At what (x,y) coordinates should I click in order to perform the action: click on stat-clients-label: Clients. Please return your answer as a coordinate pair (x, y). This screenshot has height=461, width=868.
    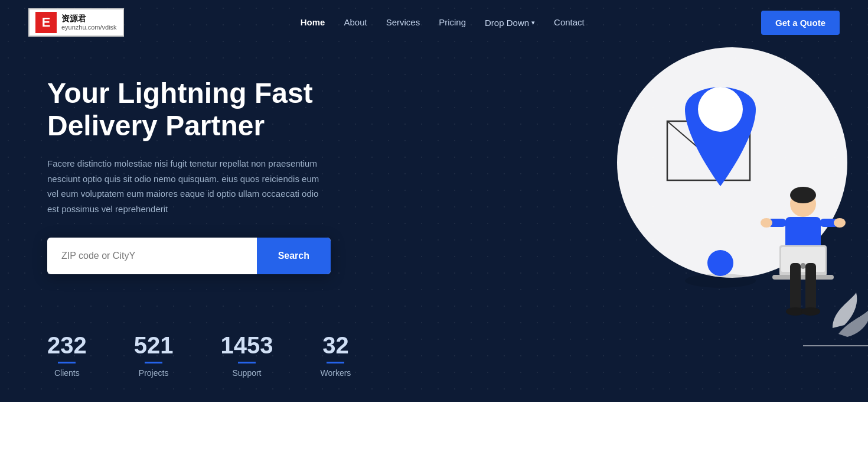
    Looking at the image, I should click on (67, 373).